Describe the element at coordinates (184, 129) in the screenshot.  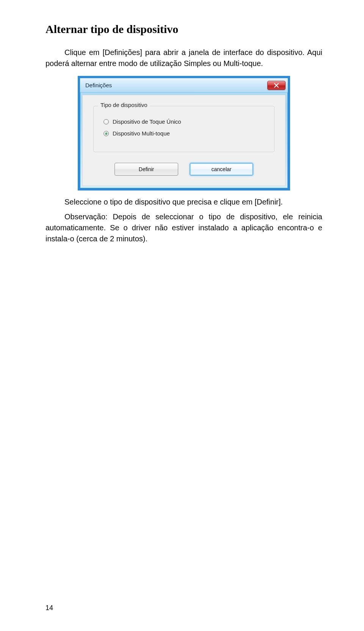
I see `device-type-group: Tipo de dispositivo Dispositivo de Toque…` at that location.